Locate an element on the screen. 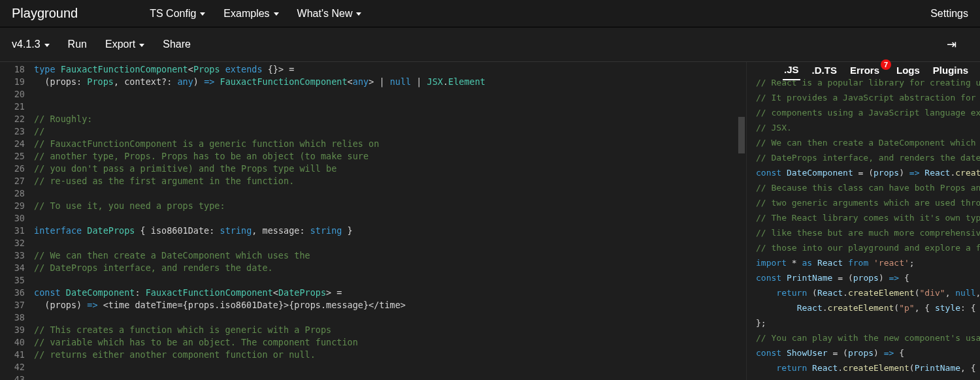  share-button: Share is located at coordinates (176, 44).